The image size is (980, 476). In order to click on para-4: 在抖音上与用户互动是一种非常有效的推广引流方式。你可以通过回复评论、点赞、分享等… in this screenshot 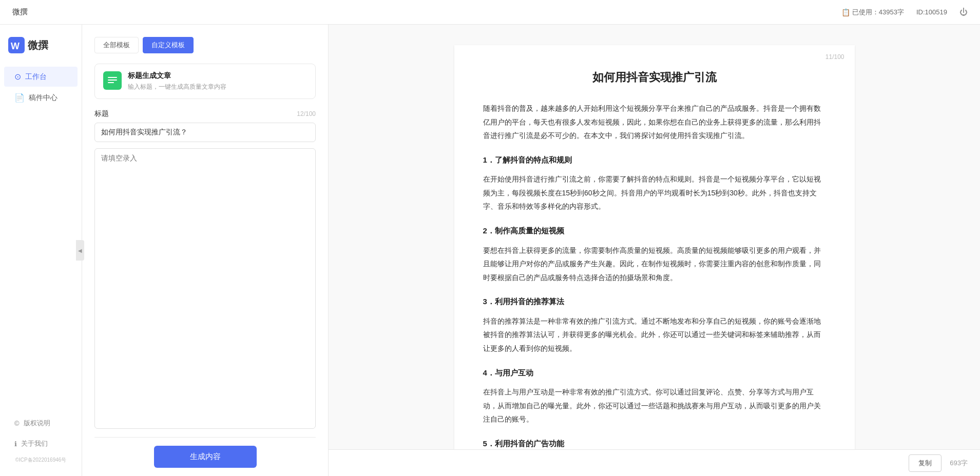, I will do `click(655, 406)`.